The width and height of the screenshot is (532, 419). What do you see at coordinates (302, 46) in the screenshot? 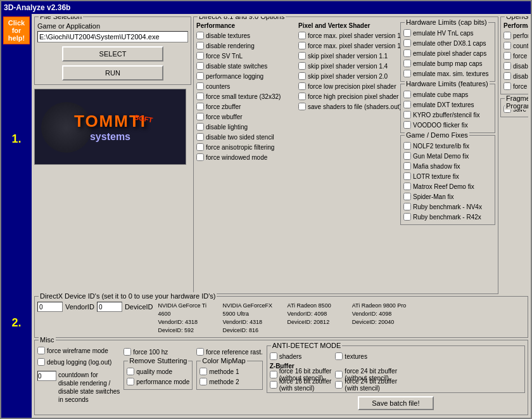
I see `cb-ps14-force-input` at bounding box center [302, 46].